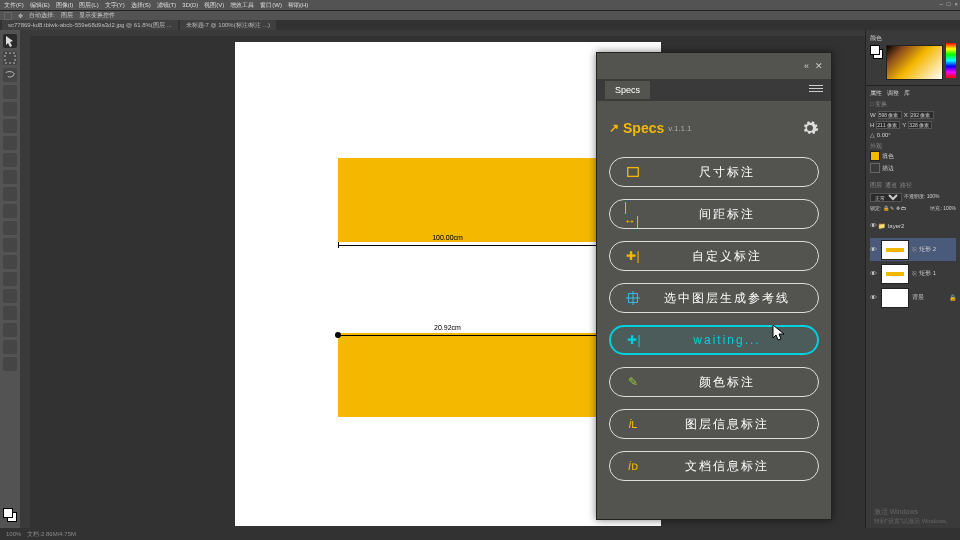 The width and height of the screenshot is (960, 540). Describe the element at coordinates (714, 256) in the screenshot. I see `btn-custom-annot: ✚|自定义标注` at that location.